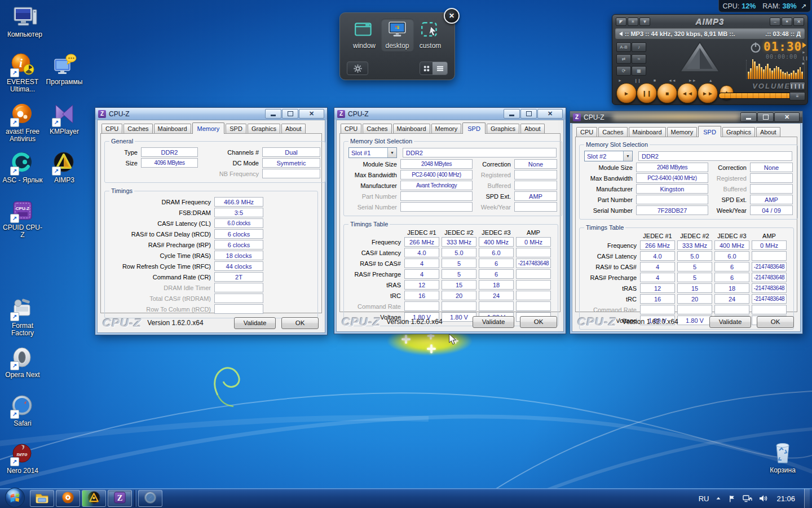  What do you see at coordinates (765, 6) in the screenshot?
I see `cpu-ram-monitor: CPU: 12% RAM: 38% ↗` at bounding box center [765, 6].